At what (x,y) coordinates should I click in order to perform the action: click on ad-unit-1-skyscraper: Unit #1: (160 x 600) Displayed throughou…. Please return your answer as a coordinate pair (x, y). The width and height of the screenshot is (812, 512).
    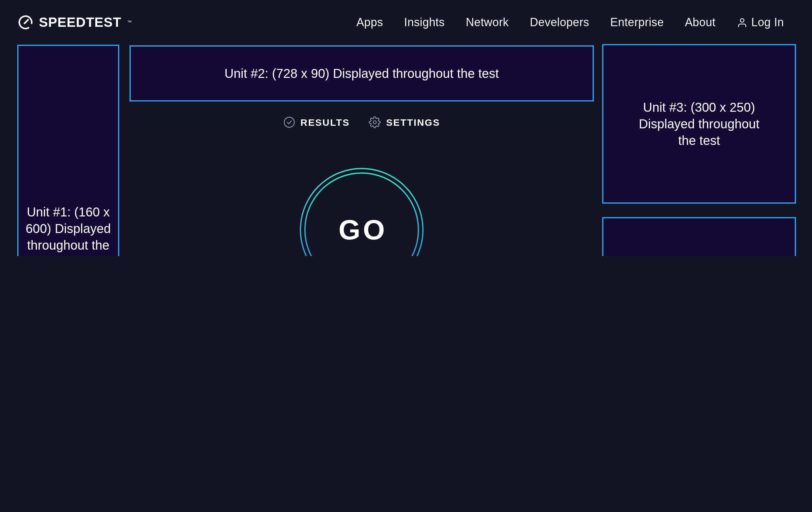
    Looking at the image, I should click on (68, 150).